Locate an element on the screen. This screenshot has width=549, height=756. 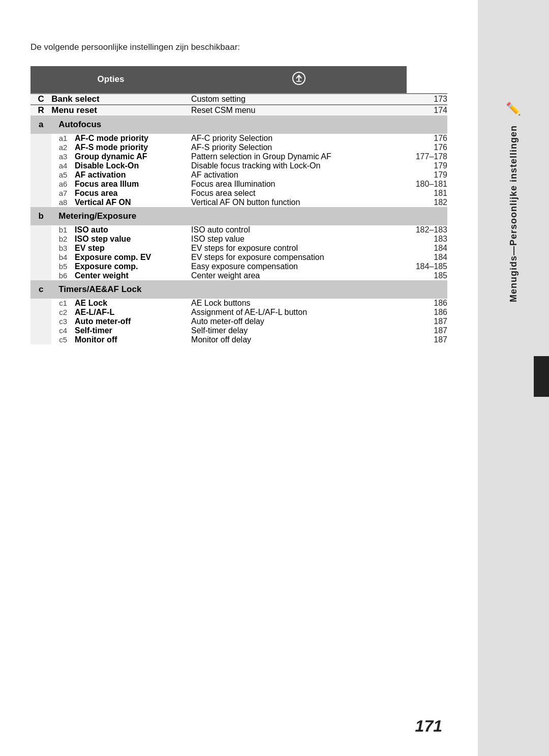
row-name: Disable Lock-On is located at coordinates (133, 166).